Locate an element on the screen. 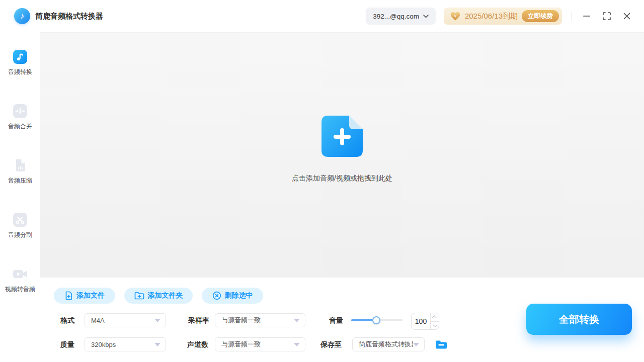 The width and height of the screenshot is (644, 362). save-to-label: 保存至 is located at coordinates (331, 344).